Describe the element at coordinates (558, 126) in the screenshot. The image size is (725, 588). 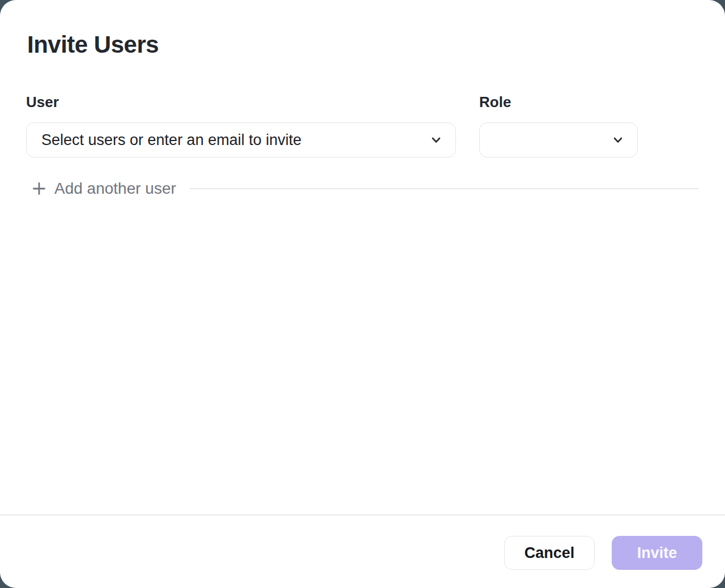
I see `role-field-group: Role` at that location.